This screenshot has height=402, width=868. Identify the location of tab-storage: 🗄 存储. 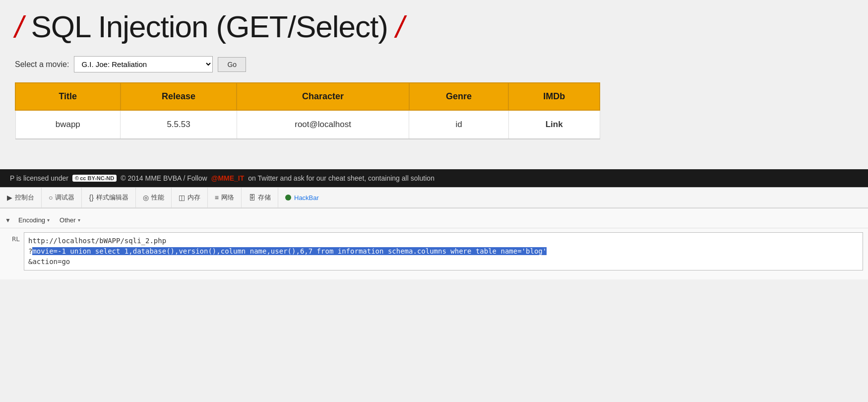
(260, 198).